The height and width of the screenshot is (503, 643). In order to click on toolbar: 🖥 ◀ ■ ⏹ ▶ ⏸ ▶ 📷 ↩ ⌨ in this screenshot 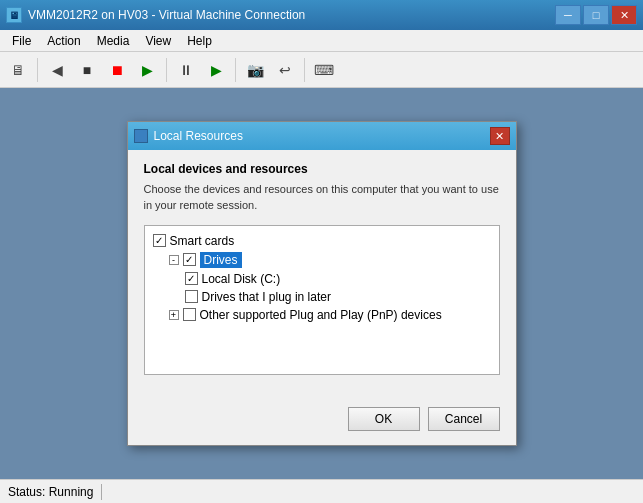, I will do `click(322, 70)`.